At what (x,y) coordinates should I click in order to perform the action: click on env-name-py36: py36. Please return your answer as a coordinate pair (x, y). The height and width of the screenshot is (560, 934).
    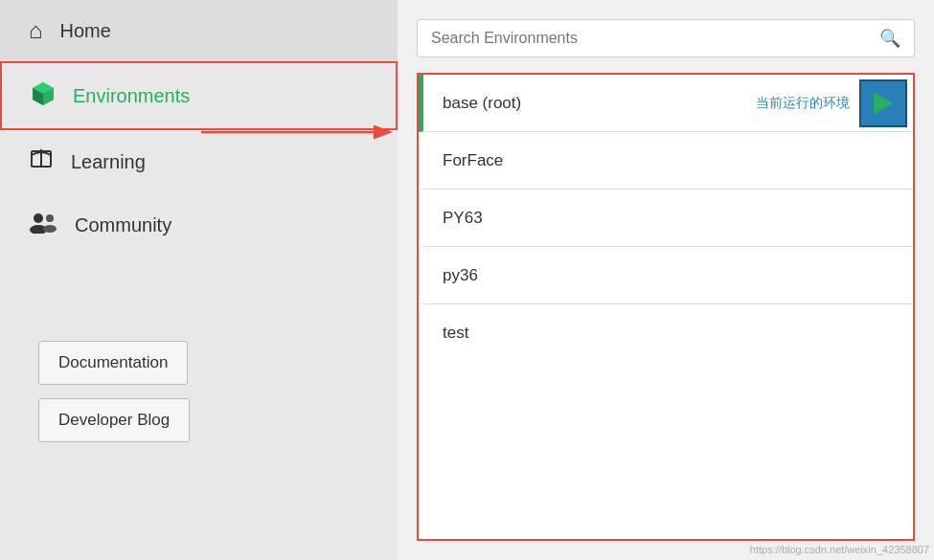
    Looking at the image, I should click on (669, 276).